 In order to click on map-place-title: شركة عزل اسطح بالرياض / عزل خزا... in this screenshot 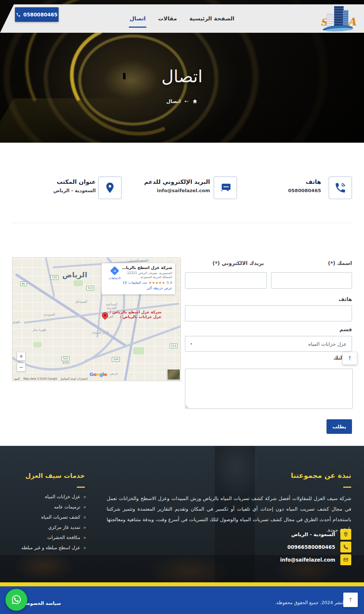, I will do `click(147, 268)`.